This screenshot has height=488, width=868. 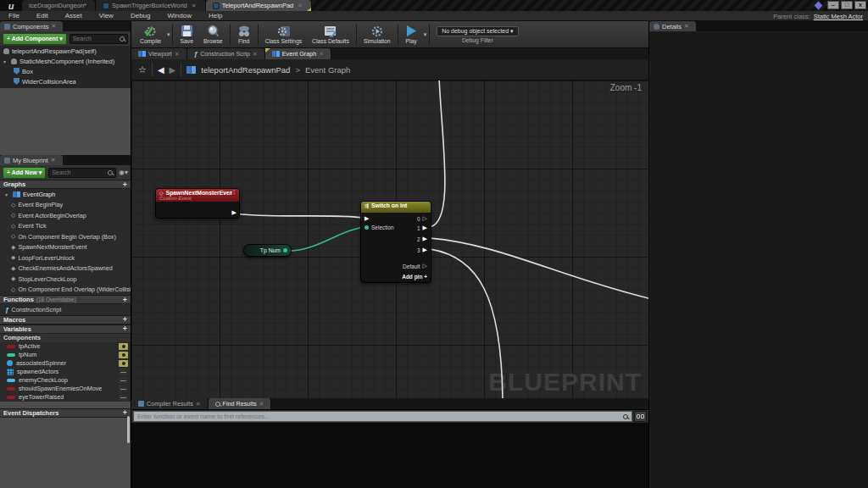 I want to click on find-in-blueprints-button, so click(x=641, y=417).